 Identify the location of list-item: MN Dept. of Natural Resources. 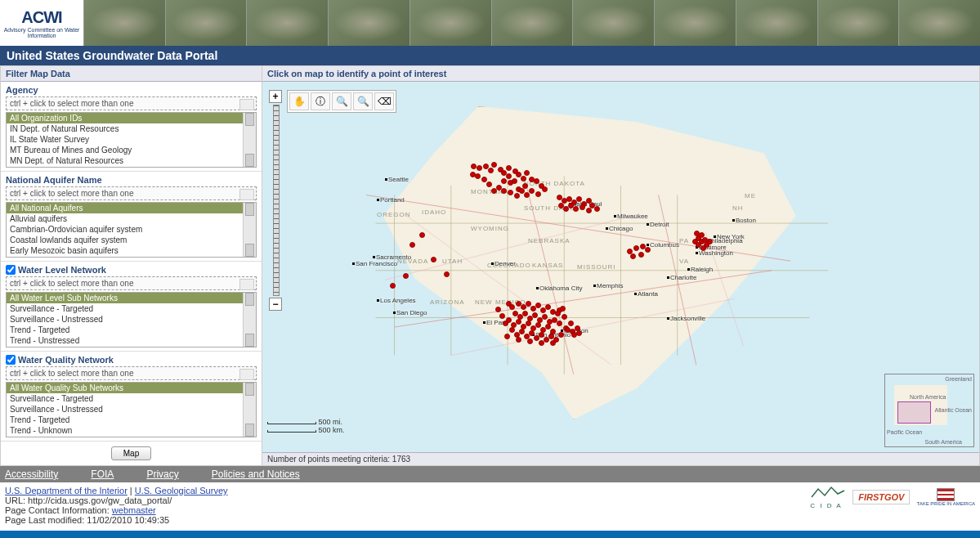
(131, 160).